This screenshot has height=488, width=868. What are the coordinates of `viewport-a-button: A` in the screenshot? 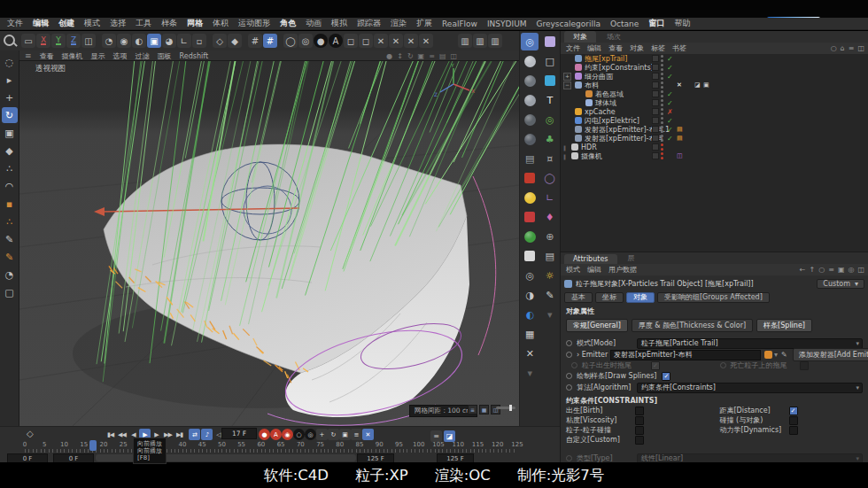 It's located at (336, 41).